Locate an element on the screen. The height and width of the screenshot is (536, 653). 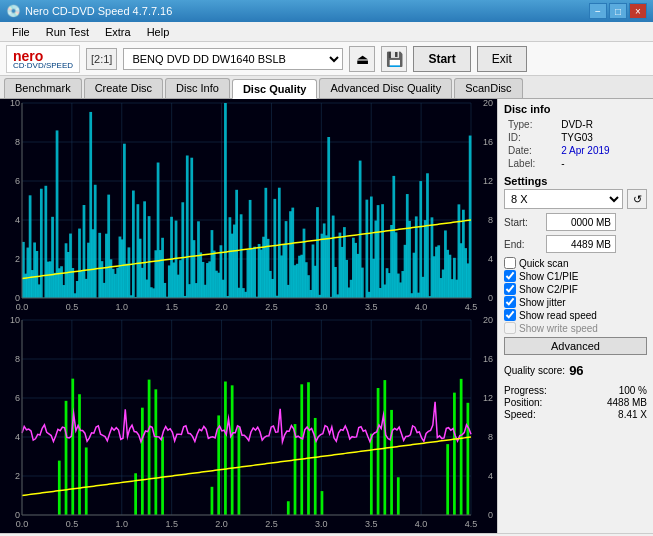
start-button: Start is located at coordinates (442, 59).